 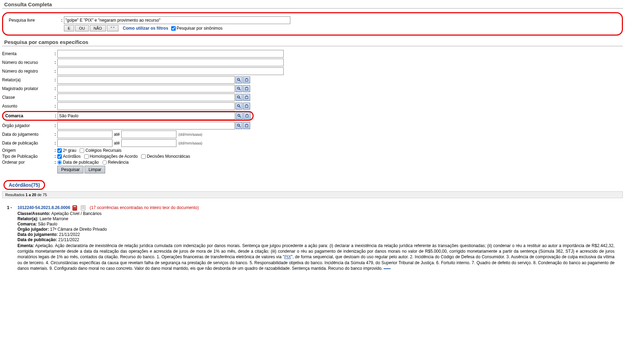 I want to click on num-recurso-label: Número do recurso, so click(x=28, y=62).